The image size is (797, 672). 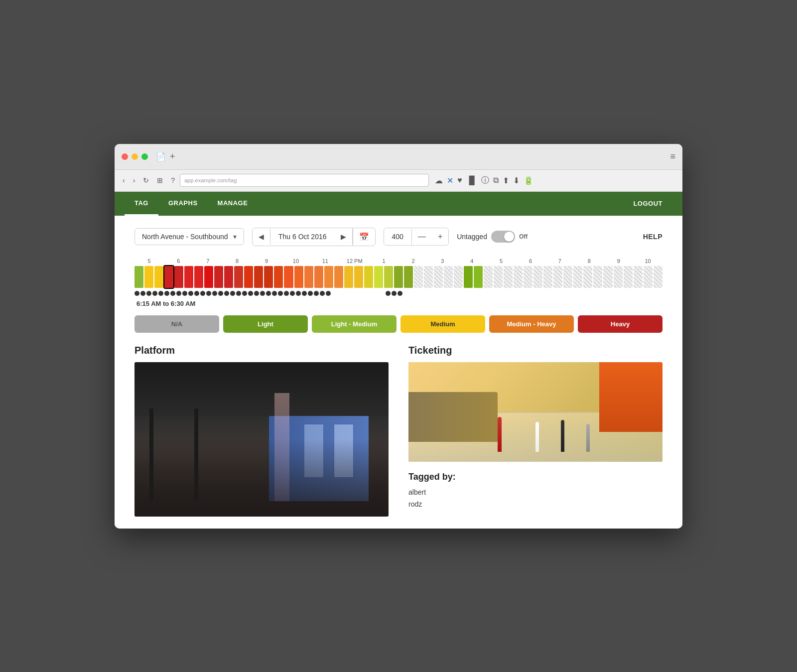 I want to click on share-icon: ⬆, so click(x=506, y=180).